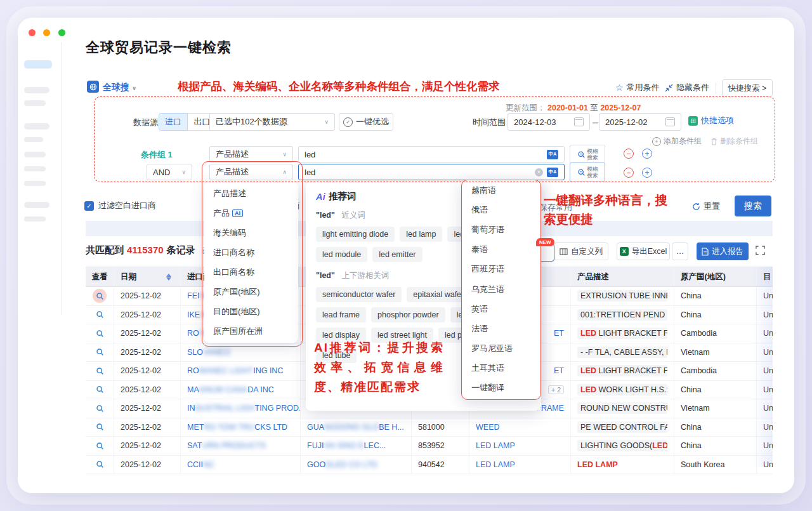  What do you see at coordinates (341, 335) in the screenshot?
I see `suggestion-chip: led display` at bounding box center [341, 335].